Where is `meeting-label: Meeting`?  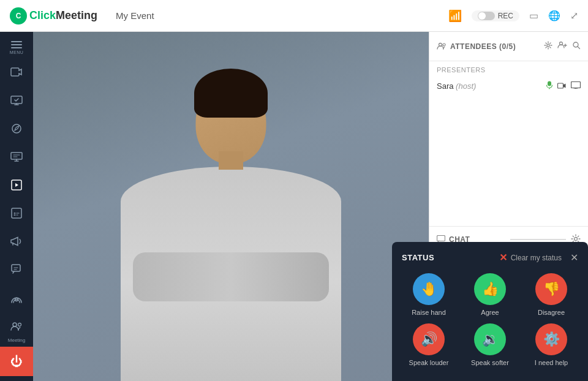 meeting-label: Meeting is located at coordinates (17, 341).